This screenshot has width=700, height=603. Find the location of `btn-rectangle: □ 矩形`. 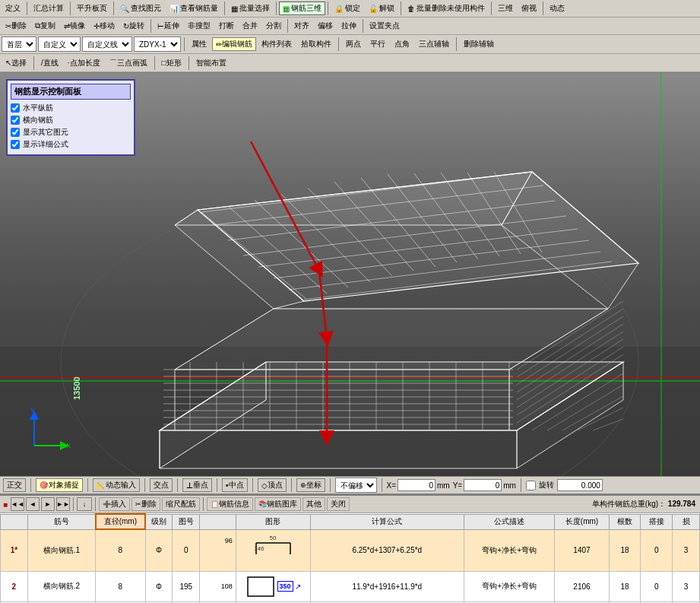

btn-rectangle: □ 矩形 is located at coordinates (172, 63).